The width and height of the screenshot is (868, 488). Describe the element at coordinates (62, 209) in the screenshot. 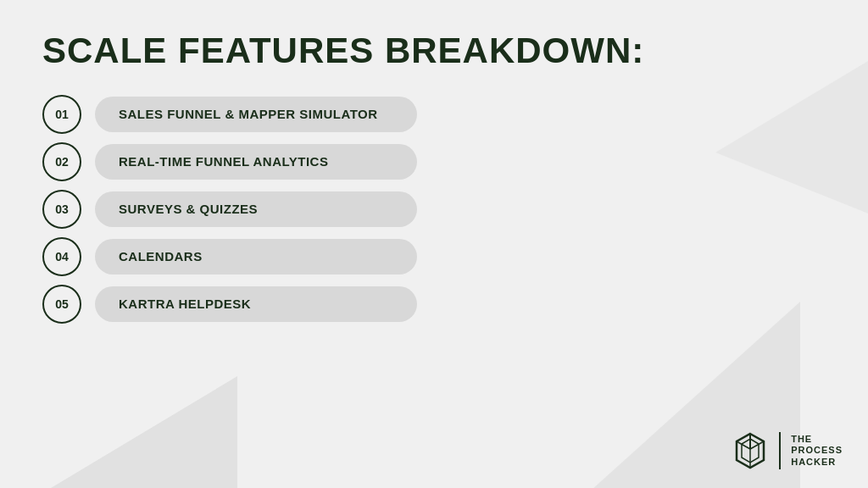

I see `feature-number-3: 03` at that location.